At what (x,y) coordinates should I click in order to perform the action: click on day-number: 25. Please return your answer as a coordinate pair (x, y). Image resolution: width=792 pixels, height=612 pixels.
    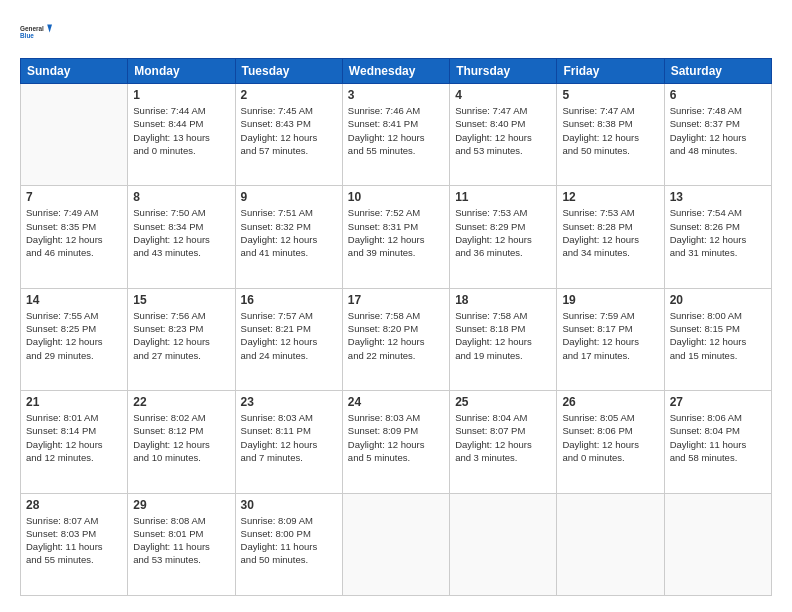
    Looking at the image, I should click on (503, 402).